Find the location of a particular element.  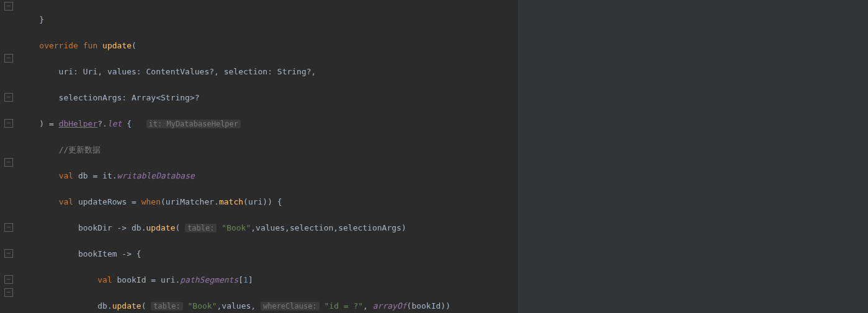

code-text: } is located at coordinates (32, 20).